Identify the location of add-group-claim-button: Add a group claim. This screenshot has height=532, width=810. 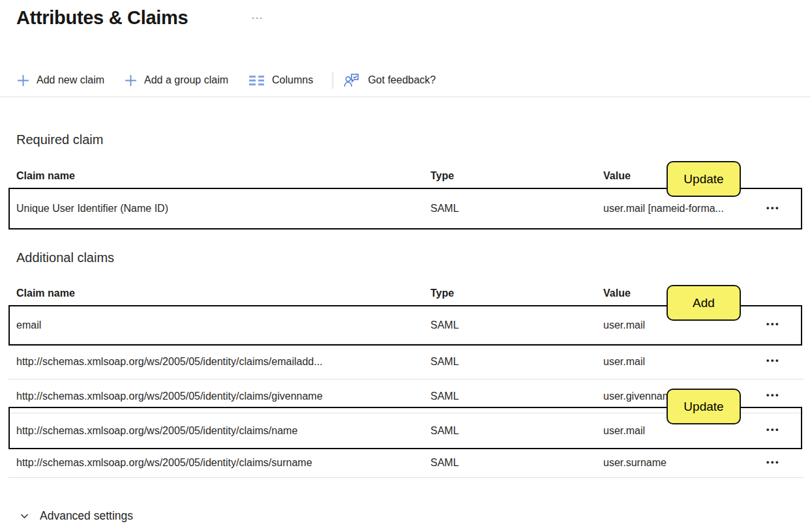
(176, 81).